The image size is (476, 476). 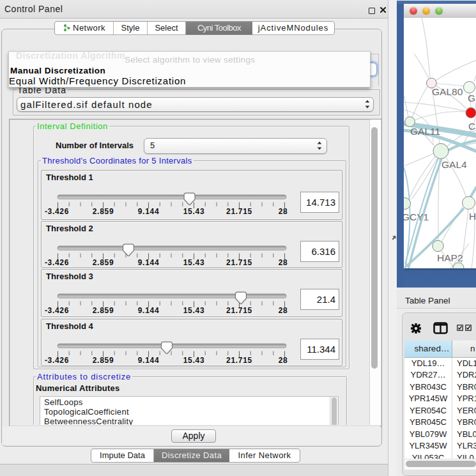 What do you see at coordinates (447, 92) in the screenshot?
I see `svg-text: GAL80` at bounding box center [447, 92].